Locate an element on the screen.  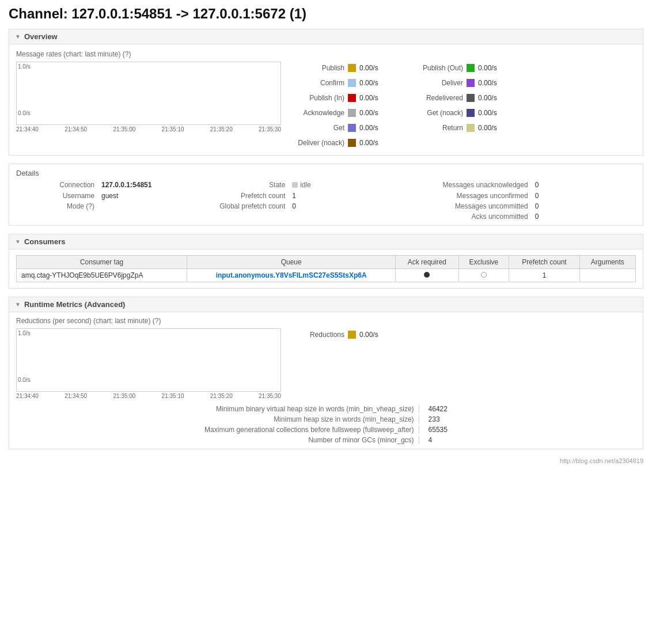
metric-key: Number of minor GCs (minor_gcs) is located at coordinates (218, 440).